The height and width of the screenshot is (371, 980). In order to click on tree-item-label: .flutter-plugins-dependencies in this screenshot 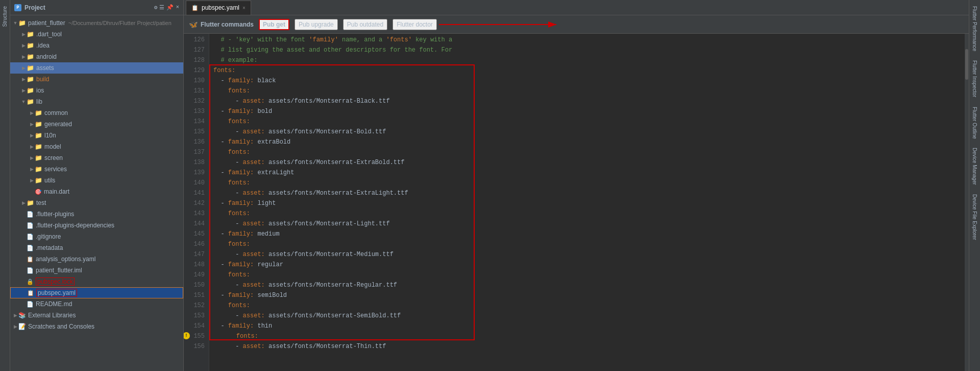, I will do `click(75, 225)`.